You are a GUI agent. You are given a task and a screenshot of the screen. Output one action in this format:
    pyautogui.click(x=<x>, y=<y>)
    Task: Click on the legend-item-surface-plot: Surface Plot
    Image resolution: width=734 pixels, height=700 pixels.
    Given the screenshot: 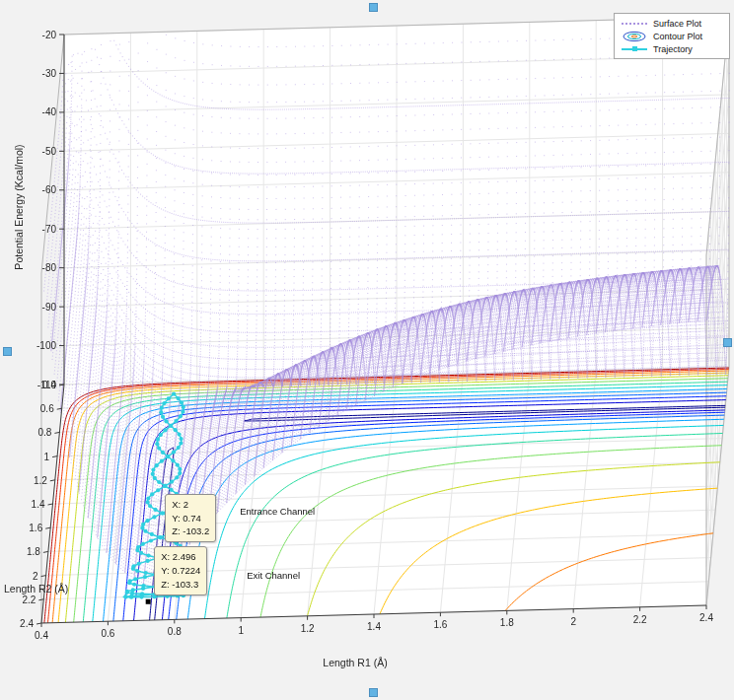 What is the action you would take?
    pyautogui.click(x=672, y=24)
    